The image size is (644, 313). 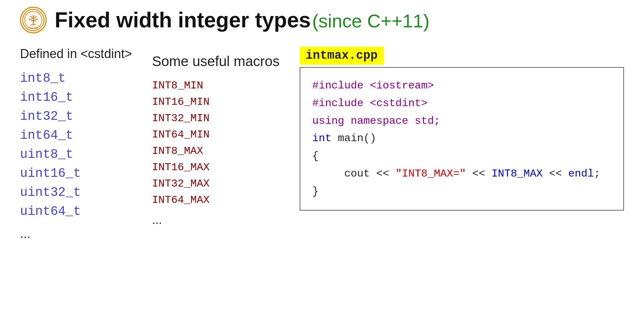 I want to click on filename-badge: intmax.cpp, so click(x=342, y=55).